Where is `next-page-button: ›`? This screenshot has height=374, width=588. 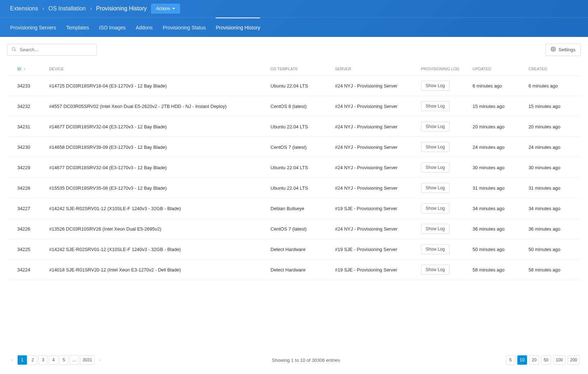 next-page-button: › is located at coordinates (100, 360).